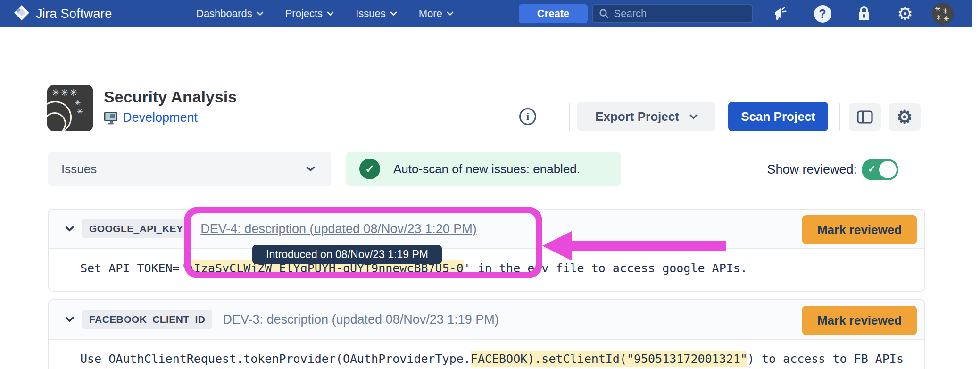  What do you see at coordinates (487, 169) in the screenshot?
I see `autoscan-status-text: Auto-scan of new issues: enabled.` at bounding box center [487, 169].